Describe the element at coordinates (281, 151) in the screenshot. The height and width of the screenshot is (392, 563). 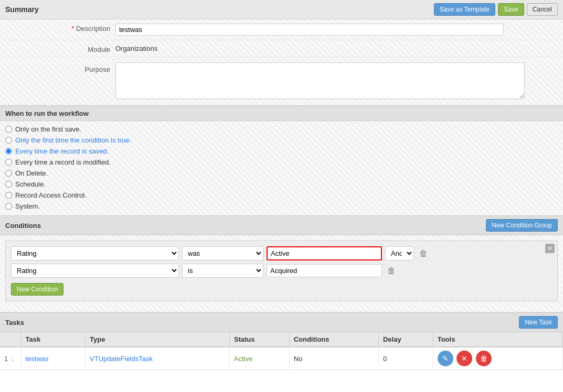
I see `radio-item-3: Every time the record is saved.` at that location.